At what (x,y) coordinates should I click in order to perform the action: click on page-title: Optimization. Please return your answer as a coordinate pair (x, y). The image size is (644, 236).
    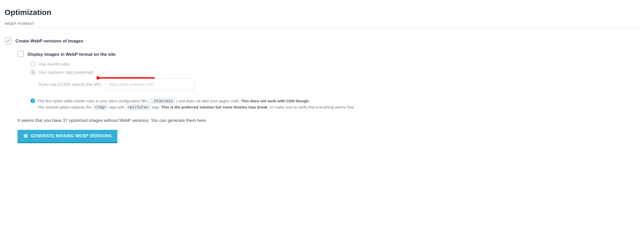
    Looking at the image, I should click on (322, 12).